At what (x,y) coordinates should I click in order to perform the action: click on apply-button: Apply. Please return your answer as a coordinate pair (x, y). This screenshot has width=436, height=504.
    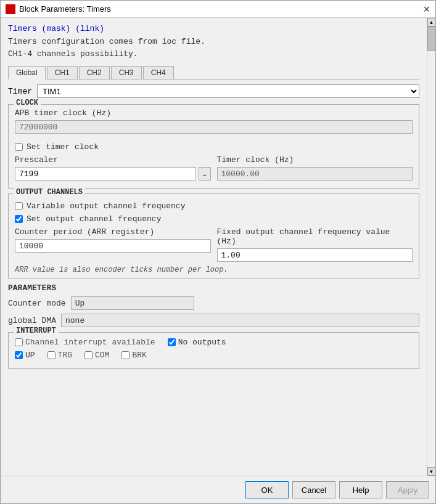
    Looking at the image, I should click on (408, 490).